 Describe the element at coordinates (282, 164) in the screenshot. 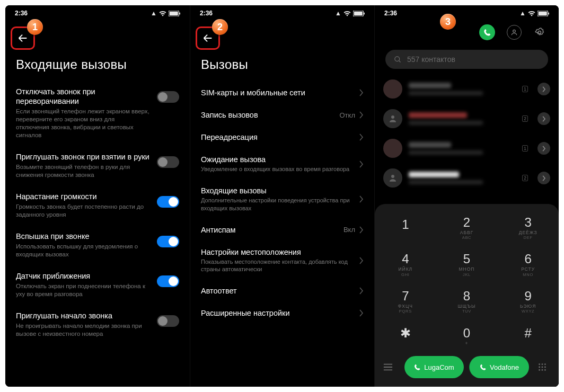

I see `setting-row: Ожидание вызова Уведомление о входящих в…` at that location.